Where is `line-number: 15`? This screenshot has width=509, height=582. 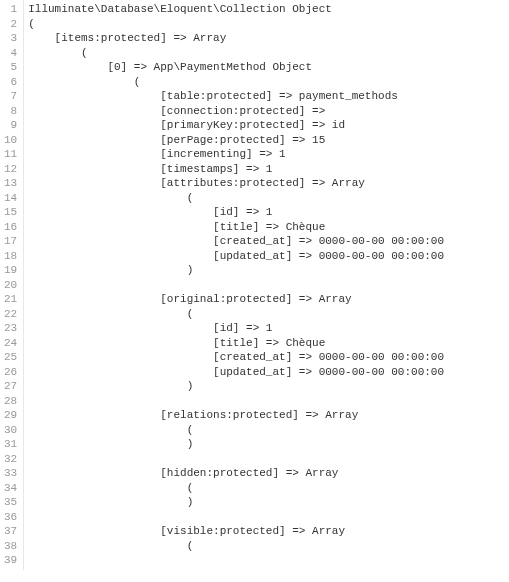
line-number: 15 is located at coordinates (10, 212).